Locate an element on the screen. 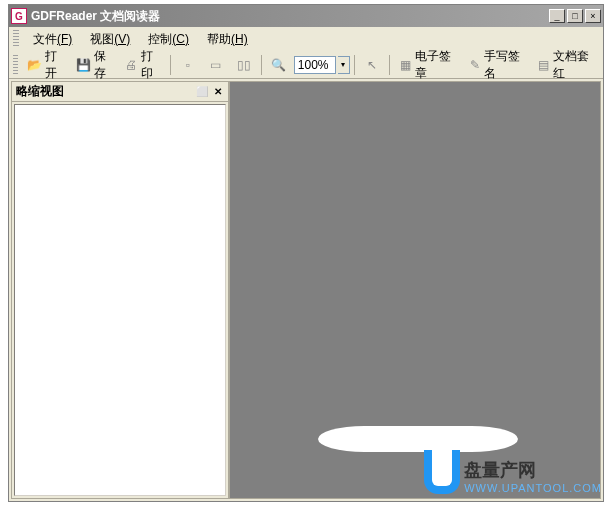 The image size is (612, 512). esign-label: 电子签章 is located at coordinates (436, 65).